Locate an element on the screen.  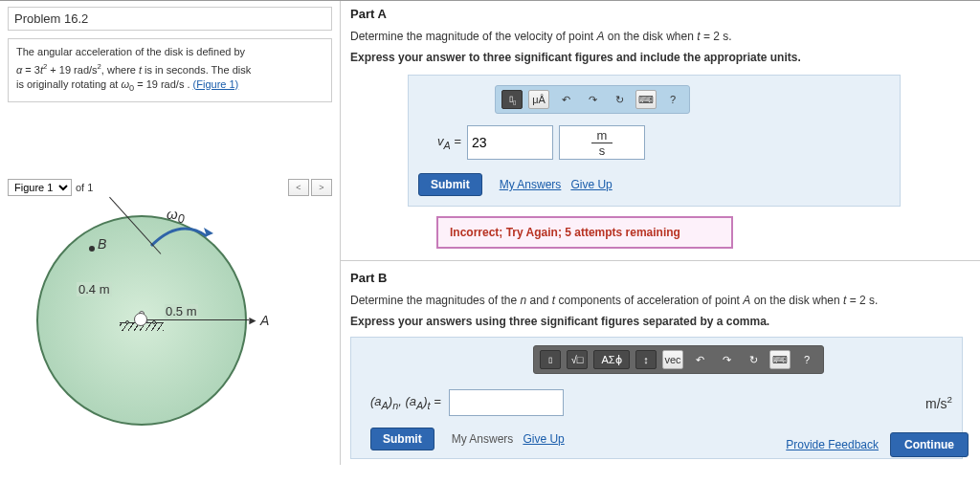
arrow-a-icon: ► is located at coordinates (253, 320).